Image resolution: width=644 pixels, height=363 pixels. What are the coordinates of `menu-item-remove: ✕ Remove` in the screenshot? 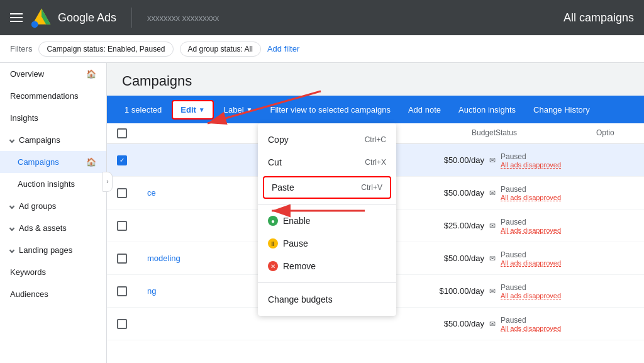 It's located at (327, 266).